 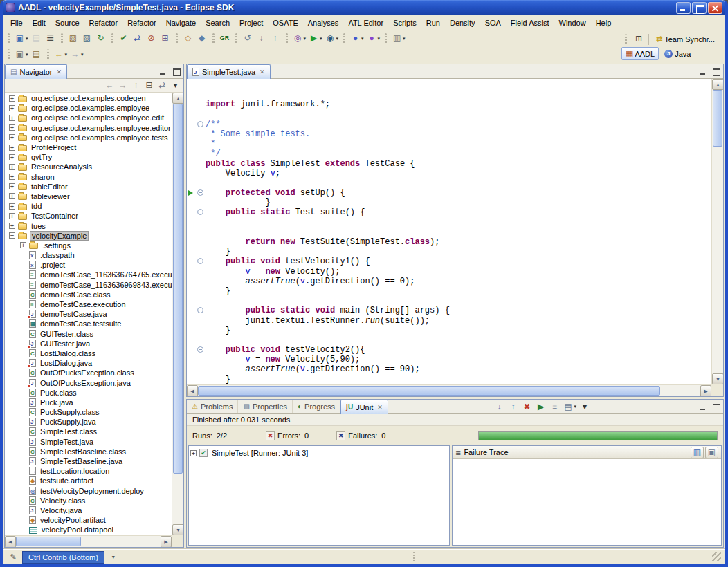 I want to click on graphical-refinement-button: GR, so click(x=225, y=39).